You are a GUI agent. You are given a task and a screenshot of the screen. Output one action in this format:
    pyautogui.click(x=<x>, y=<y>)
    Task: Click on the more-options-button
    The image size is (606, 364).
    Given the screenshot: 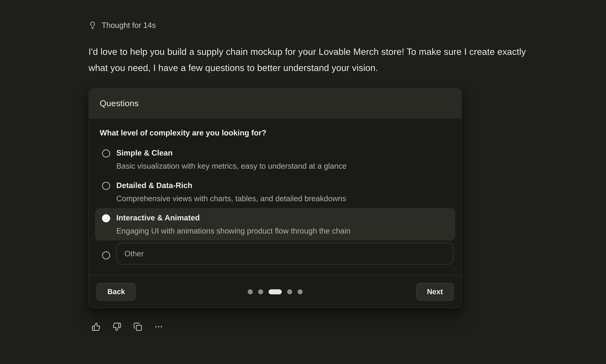 What is the action you would take?
    pyautogui.click(x=159, y=327)
    